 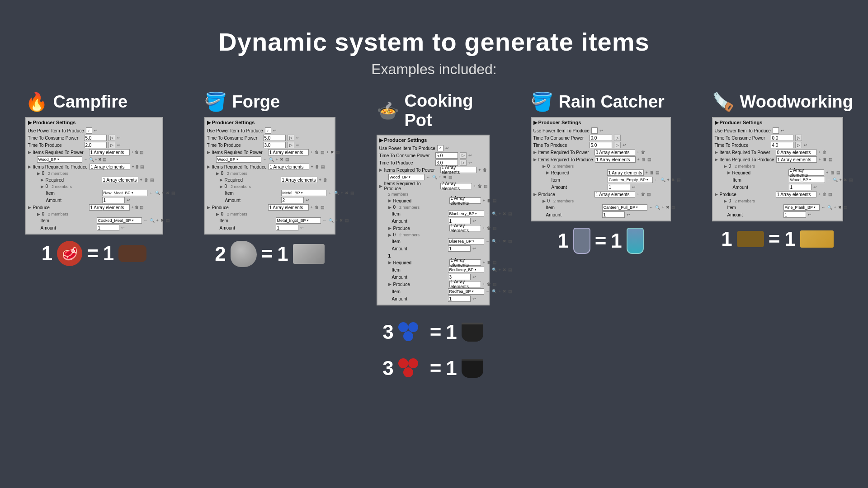 I want to click on blue-berries-icon, so click(x=412, y=332).